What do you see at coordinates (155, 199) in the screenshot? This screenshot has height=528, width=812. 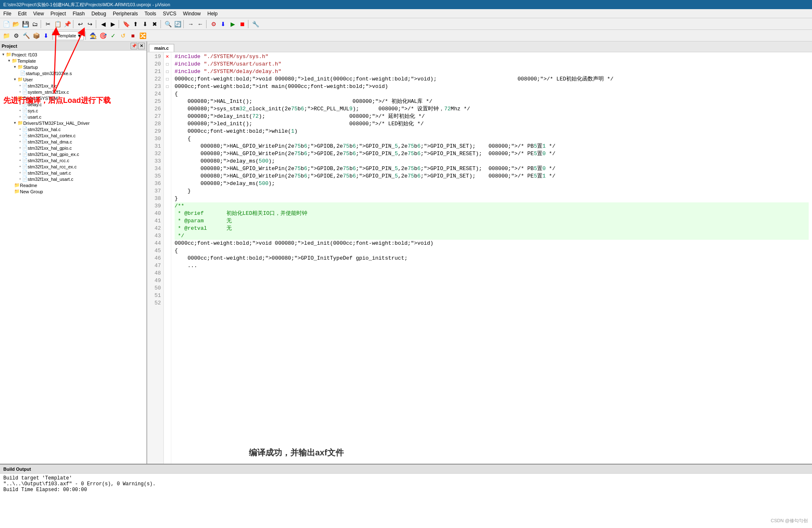 I see `line-number: 38` at bounding box center [155, 199].